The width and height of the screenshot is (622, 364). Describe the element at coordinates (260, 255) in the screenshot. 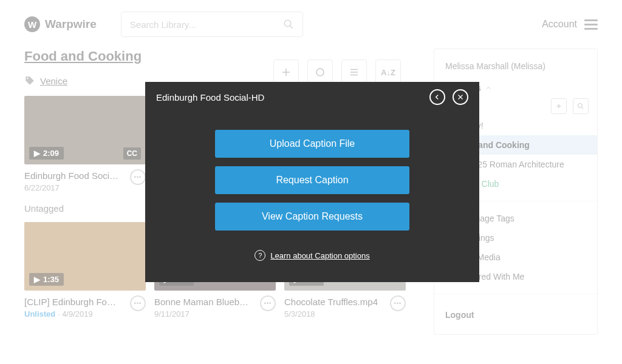

I see `help-icon: ?` at that location.